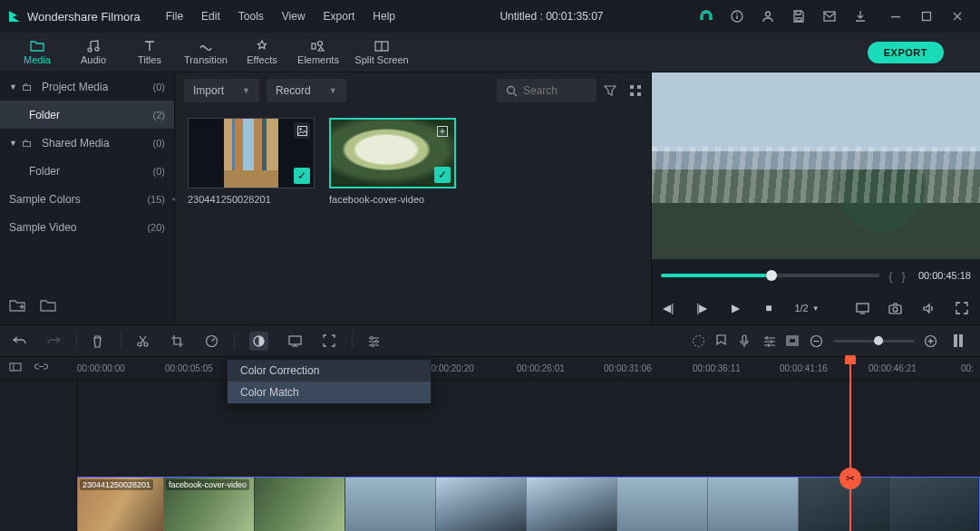 The height and width of the screenshot is (531, 980). What do you see at coordinates (306, 91) in the screenshot?
I see `record-dropdown: Record ▼` at bounding box center [306, 91].